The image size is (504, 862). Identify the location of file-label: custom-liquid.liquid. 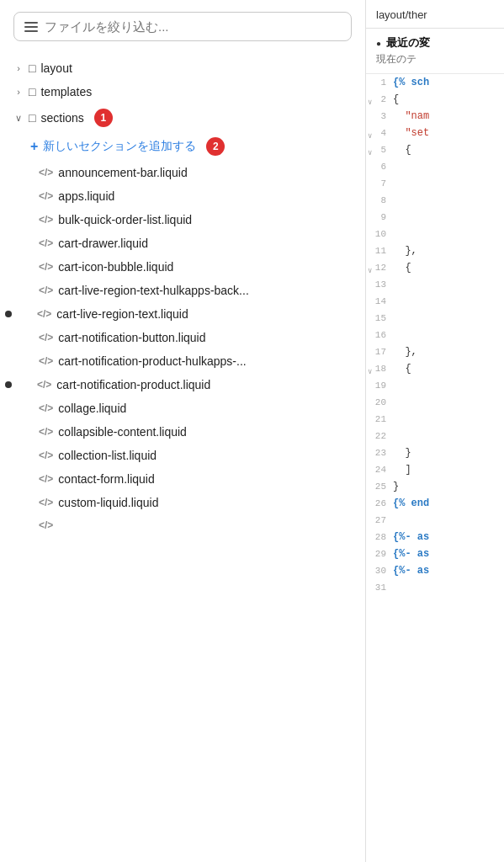
(108, 503).